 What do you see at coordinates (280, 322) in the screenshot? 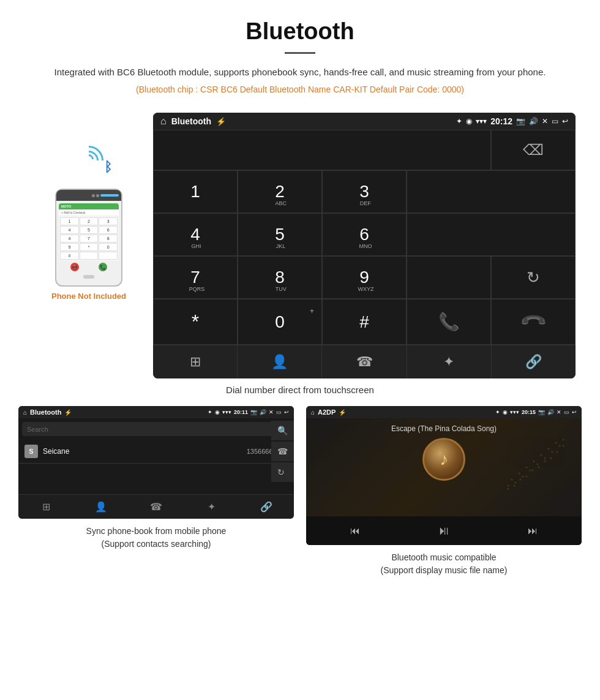
I see `dial-key-0: 0 +` at bounding box center [280, 322].